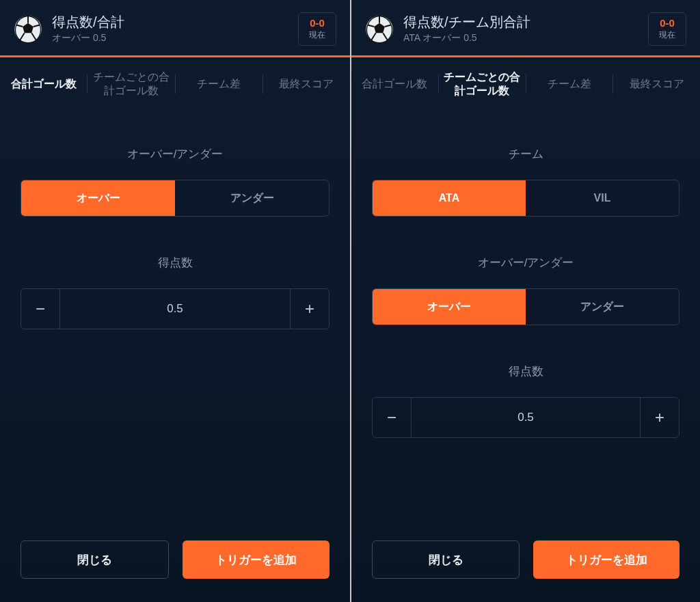  I want to click on team-option-vil: VIL, so click(602, 198).